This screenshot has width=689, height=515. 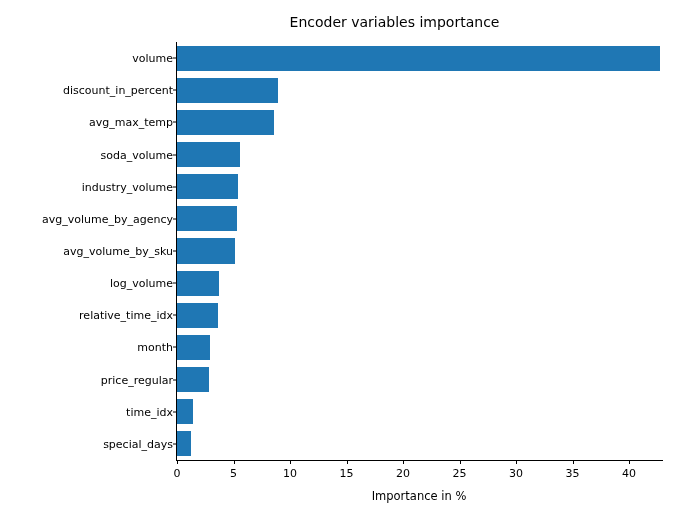 I want to click on xtick-label: 25, so click(x=460, y=474).